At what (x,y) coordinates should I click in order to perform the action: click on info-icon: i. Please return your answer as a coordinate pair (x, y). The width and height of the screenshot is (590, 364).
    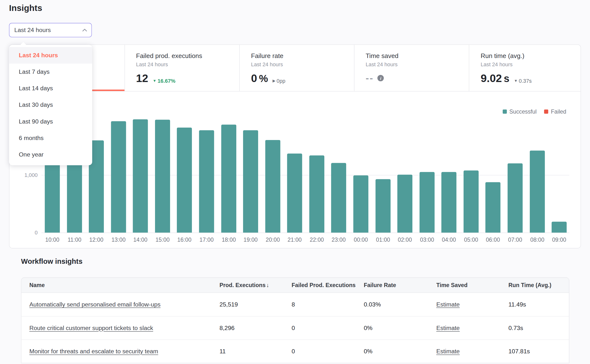
    Looking at the image, I should click on (381, 78).